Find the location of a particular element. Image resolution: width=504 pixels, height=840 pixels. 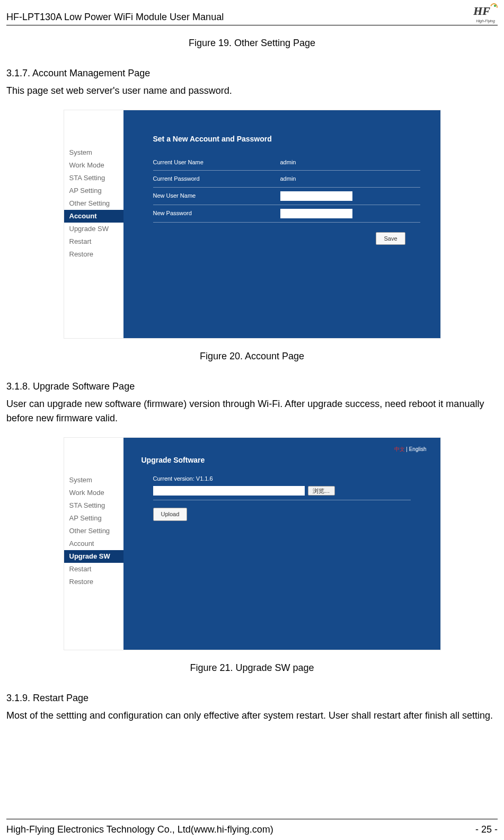

language-bar: 中文 | English is located at coordinates (282, 448).